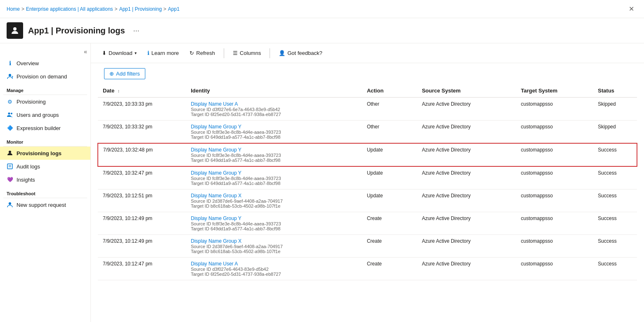  What do you see at coordinates (367, 178) in the screenshot?
I see `table-row: 7/9/2023, 10:32:47 pmDisplay Name Group …` at bounding box center [367, 178].